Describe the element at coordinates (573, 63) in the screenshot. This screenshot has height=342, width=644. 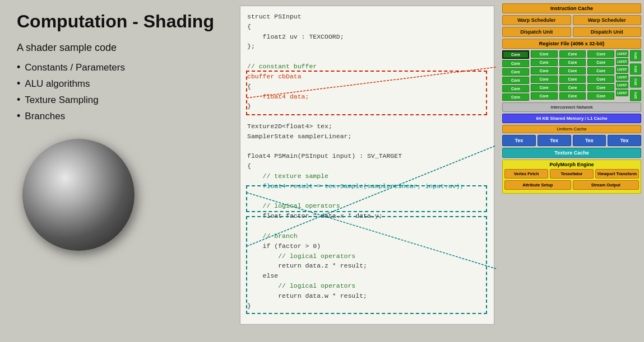
I see `core-cell-2-3: Core` at that location.